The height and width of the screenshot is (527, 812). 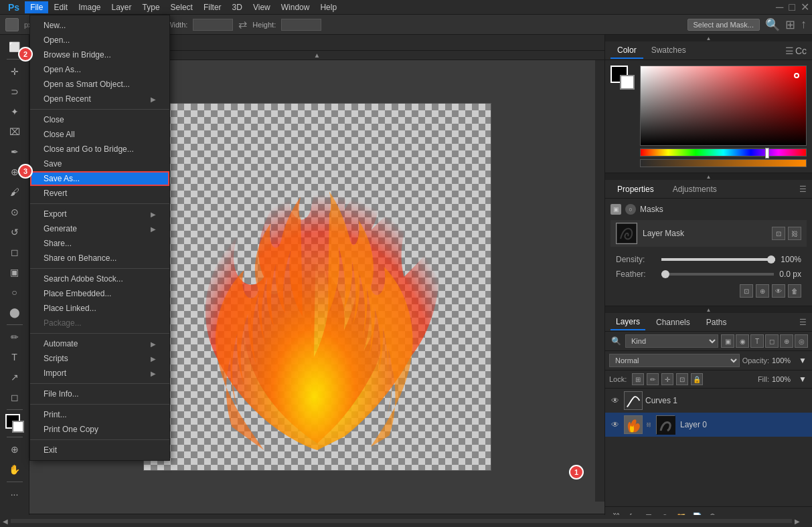 What do you see at coordinates (638, 379) in the screenshot?
I see `lock-pixels-btn: ⊞` at bounding box center [638, 379].